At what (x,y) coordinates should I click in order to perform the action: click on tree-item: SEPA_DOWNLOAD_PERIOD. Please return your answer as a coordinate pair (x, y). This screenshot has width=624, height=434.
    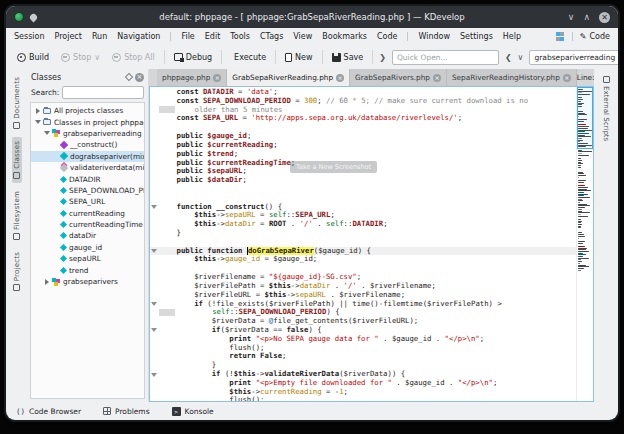
    Looking at the image, I should click on (88, 190).